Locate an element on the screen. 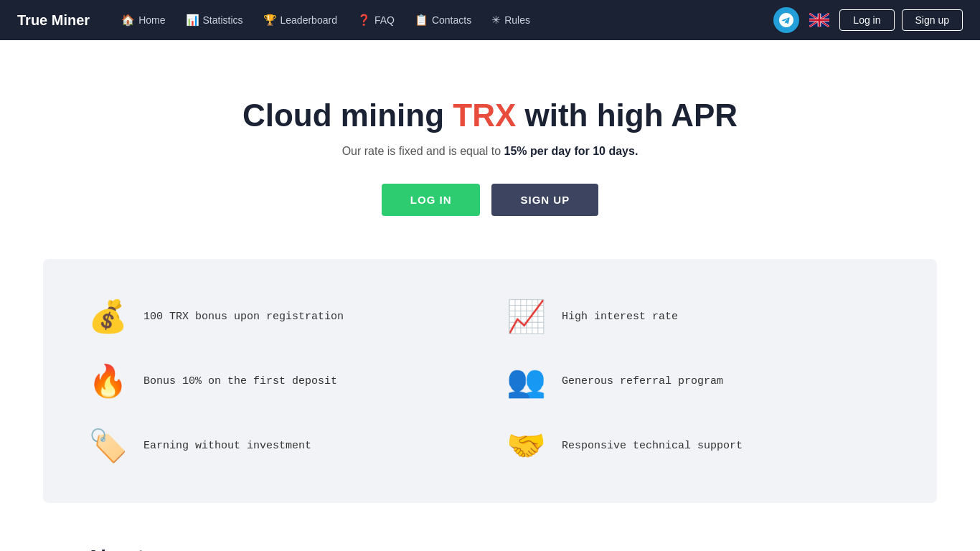 Image resolution: width=980 pixels, height=551 pixels. feature-icon-free-earning: 🏷️ is located at coordinates (108, 446).